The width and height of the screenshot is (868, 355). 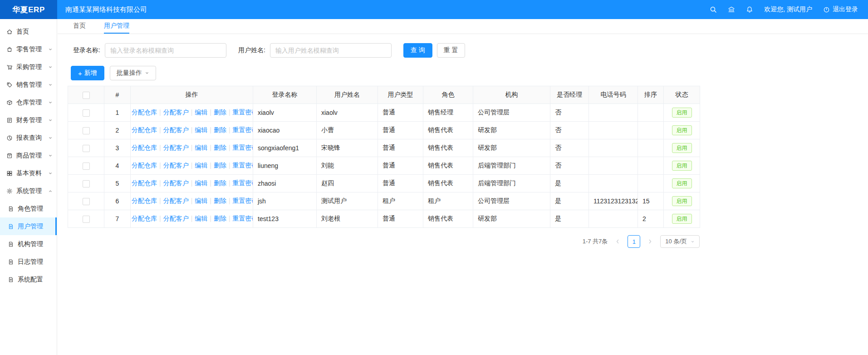 What do you see at coordinates (451, 50) in the screenshot?
I see `reset-button: 重 置` at bounding box center [451, 50].